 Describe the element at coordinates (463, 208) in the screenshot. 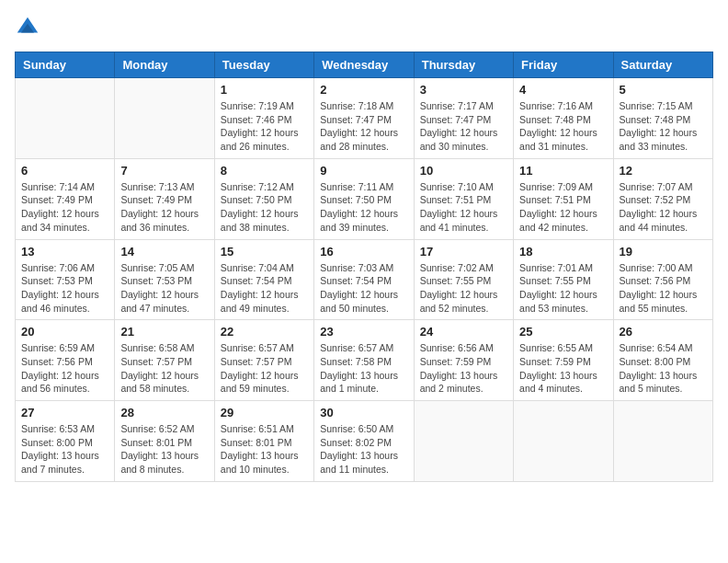

I see `day-info: Sunrise: 7:10 AMSunset: 7:51 PMDaylight:…` at that location.